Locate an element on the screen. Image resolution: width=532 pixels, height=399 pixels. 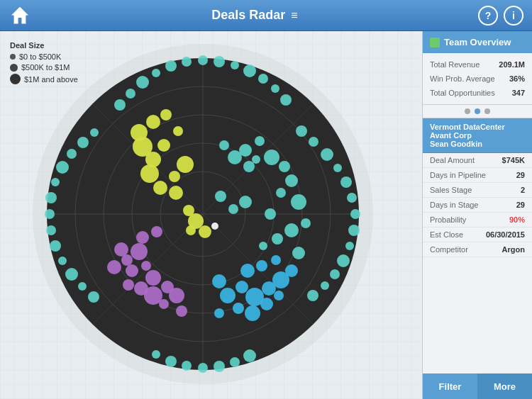
detail-label-stage: Sales Stage is located at coordinates (451, 190).